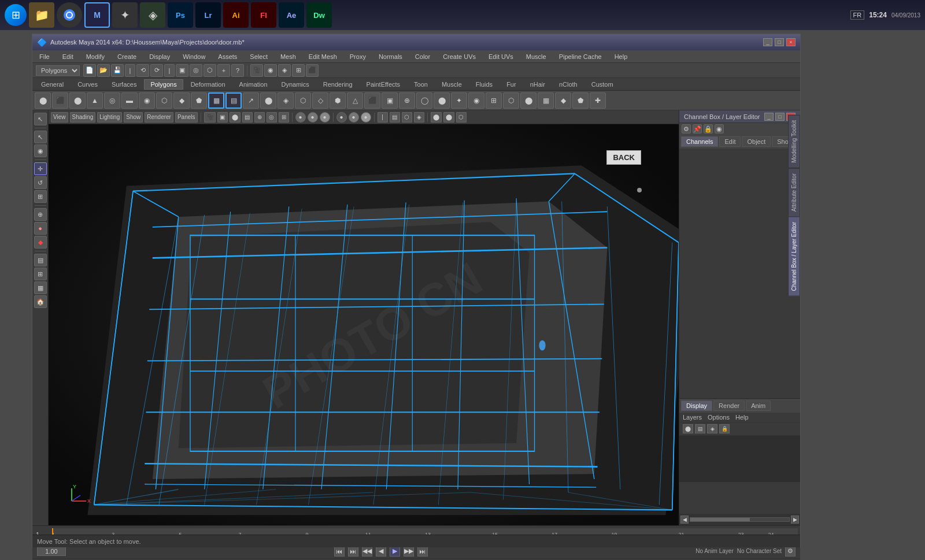 This screenshot has height=560, width=925. Describe the element at coordinates (794, 142) in the screenshot. I see `tab-modelling-toolkit: Modelling Toolkit` at that location.